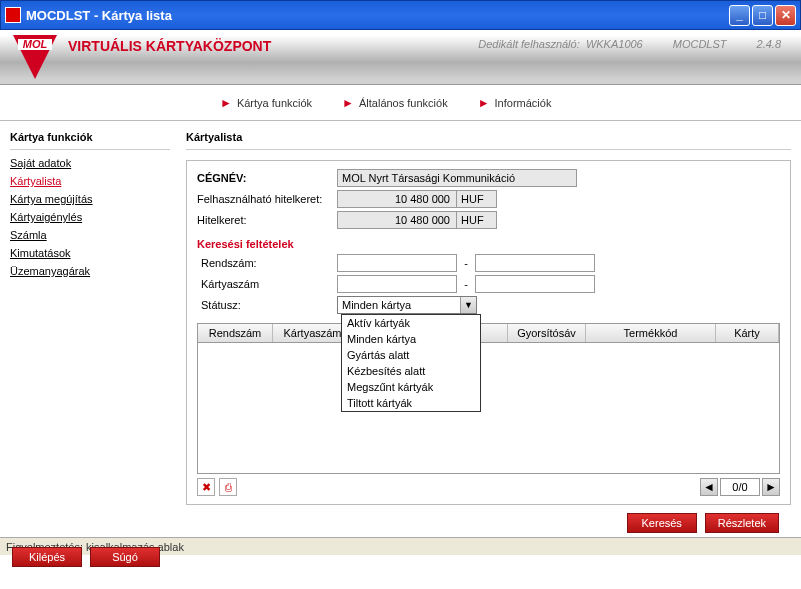 This screenshot has height=589, width=801. Describe the element at coordinates (651, 333) in the screenshot. I see `col-productcode: Termékkód` at that location.